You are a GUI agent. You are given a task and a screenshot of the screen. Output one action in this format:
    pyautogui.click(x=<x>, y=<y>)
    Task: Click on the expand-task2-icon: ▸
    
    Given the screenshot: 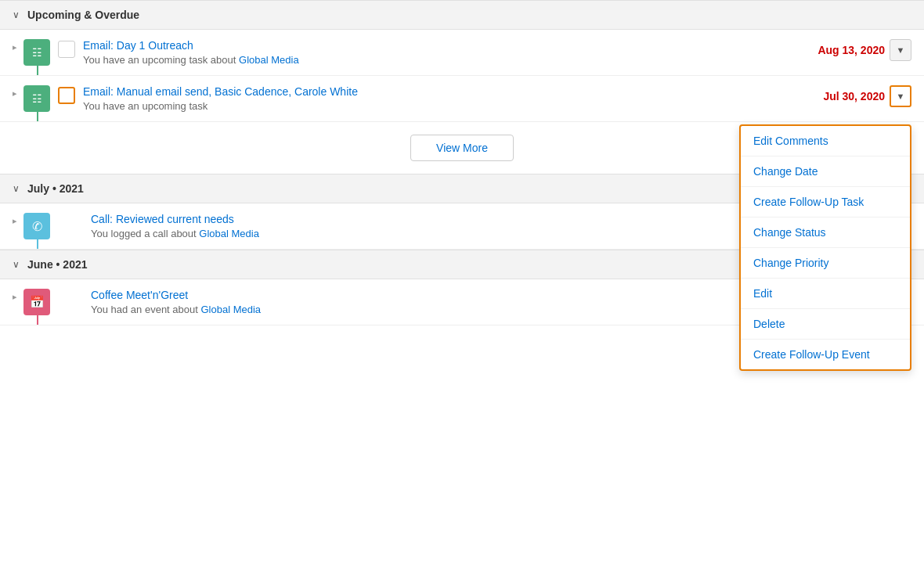 What is the action you would take?
    pyautogui.click(x=15, y=94)
    